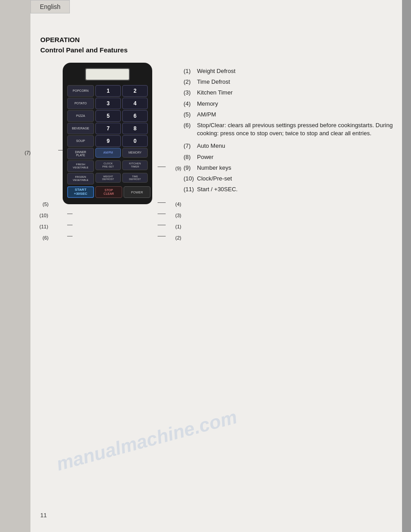  I want to click on btn-3: 3, so click(108, 103).